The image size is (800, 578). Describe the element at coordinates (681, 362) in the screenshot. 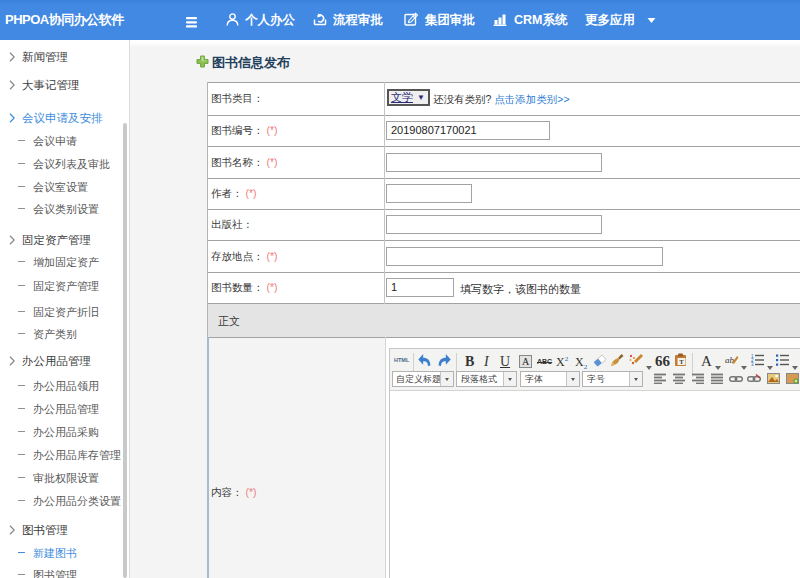

I see `svg-text: T` at that location.